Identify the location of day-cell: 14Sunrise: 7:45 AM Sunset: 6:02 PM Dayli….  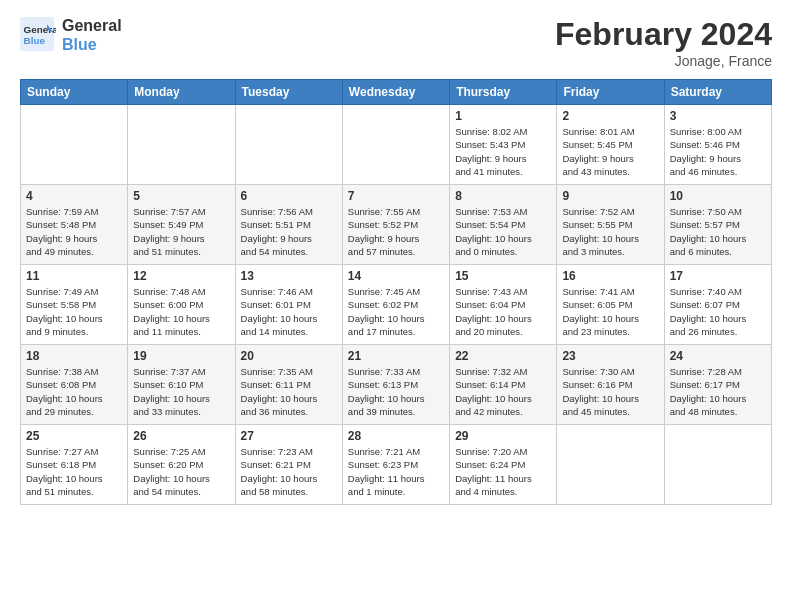
(396, 305).